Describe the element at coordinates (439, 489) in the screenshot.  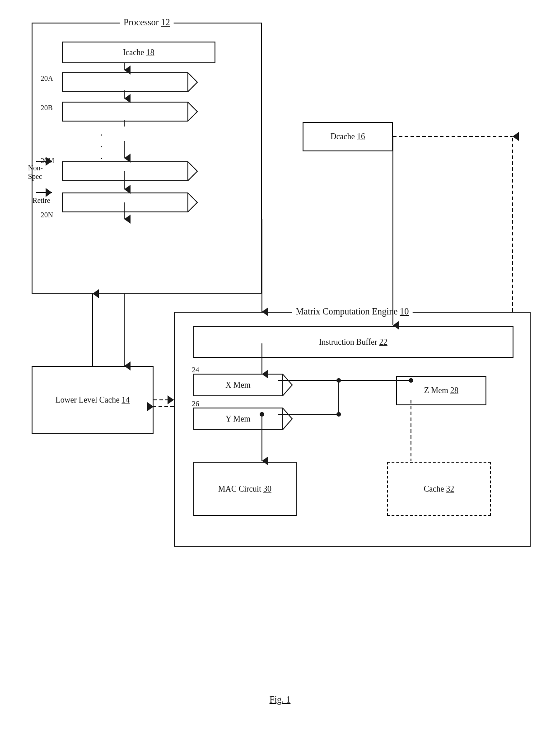
I see `cache32-box: Cache 32` at that location.